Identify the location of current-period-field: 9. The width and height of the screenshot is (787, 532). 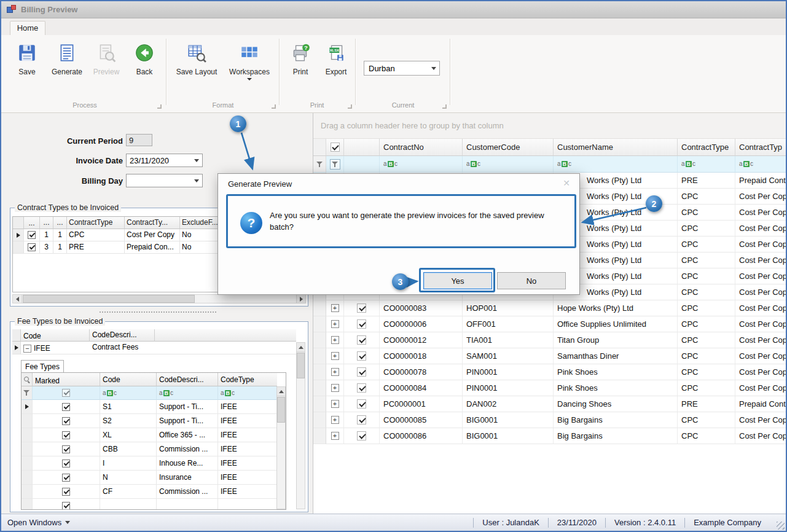
(139, 140).